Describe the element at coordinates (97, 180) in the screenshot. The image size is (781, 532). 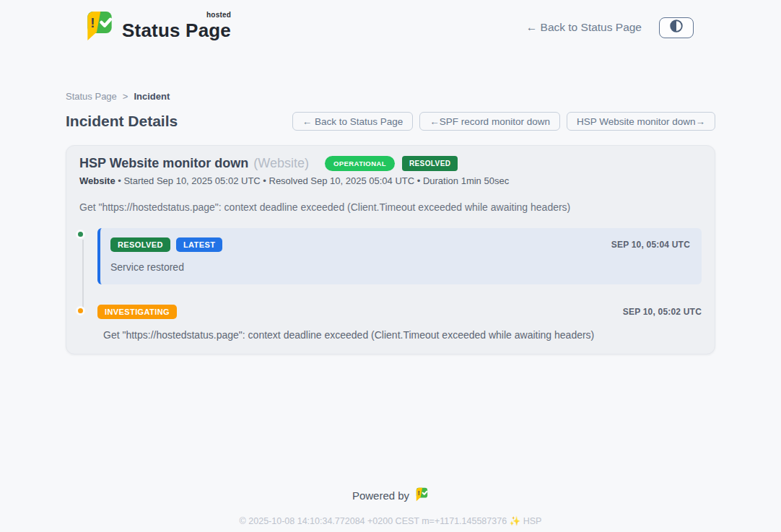
I see `incident-meta-component: Website` at that location.